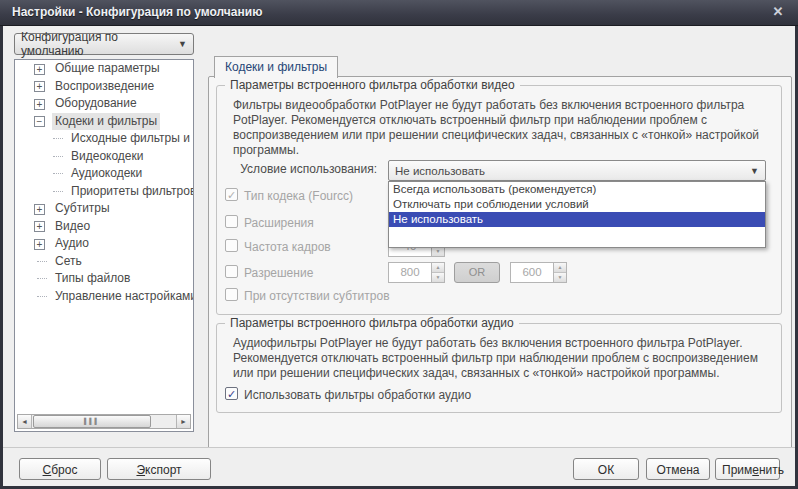 The image size is (798, 489). Describe the element at coordinates (232, 222) in the screenshot. I see `extensions-checkbox: ✓` at that location.